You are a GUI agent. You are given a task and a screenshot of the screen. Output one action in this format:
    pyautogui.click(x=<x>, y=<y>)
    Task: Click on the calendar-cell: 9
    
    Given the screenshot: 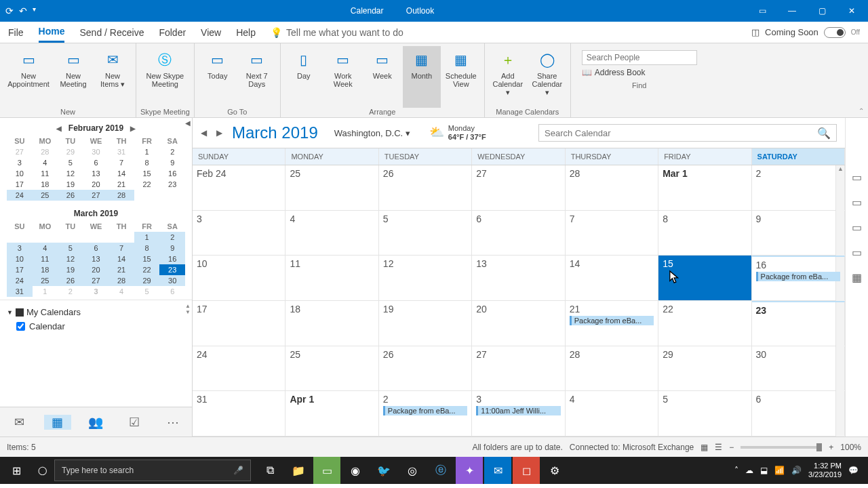 What is the action you would take?
    pyautogui.click(x=799, y=233)
    